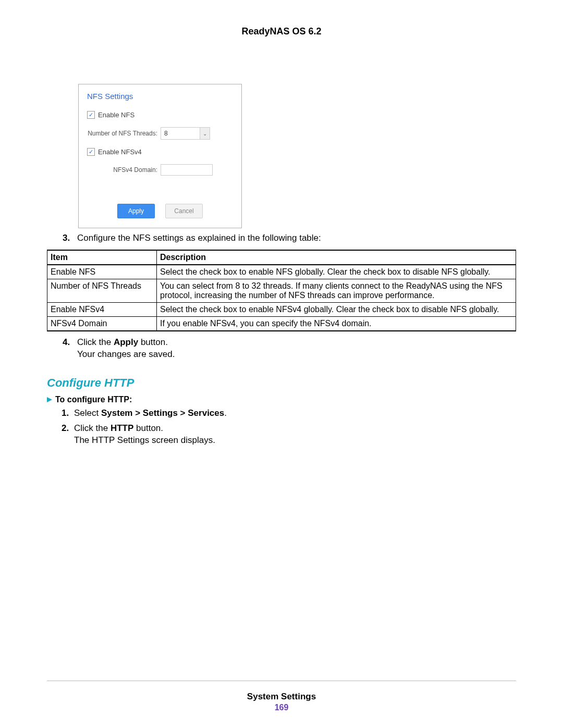 The image size is (563, 728). I want to click on threads-select: 8 ⌄, so click(186, 133).